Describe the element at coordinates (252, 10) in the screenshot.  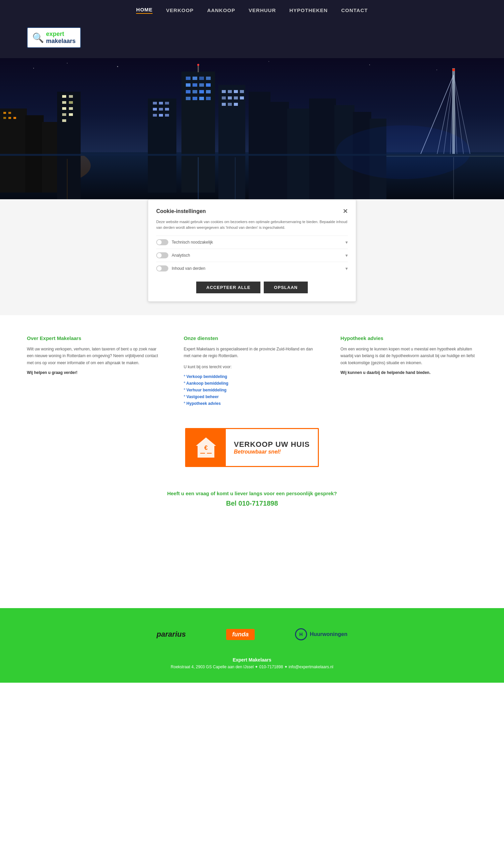
I see `navigation: HOME VERKOOP AANKOOP VERHUUR HYPOTHEKEN …` at that location.